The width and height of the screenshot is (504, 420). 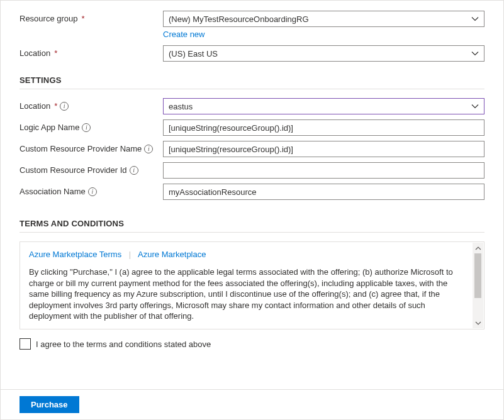 I want to click on agree-checkbox, so click(x=25, y=344).